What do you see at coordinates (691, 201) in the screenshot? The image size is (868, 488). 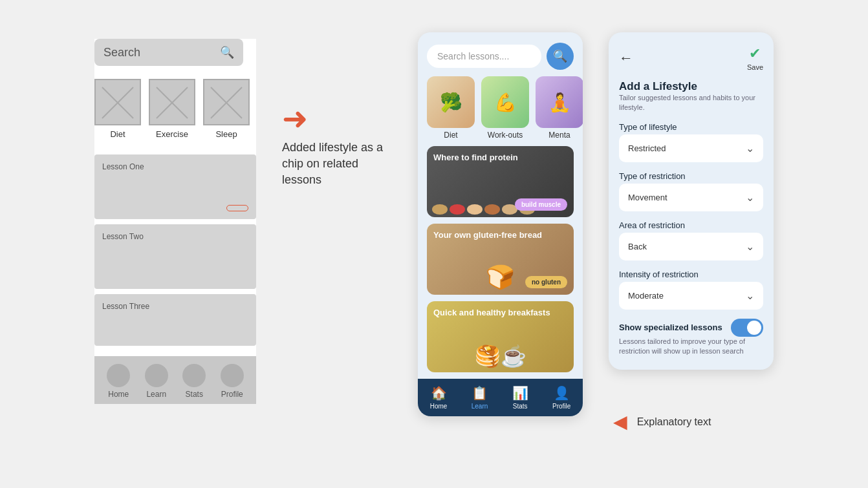 I see `settings-phone: ← ✔ Save Add a Lifestyle Tailor suggeste…` at bounding box center [691, 201].